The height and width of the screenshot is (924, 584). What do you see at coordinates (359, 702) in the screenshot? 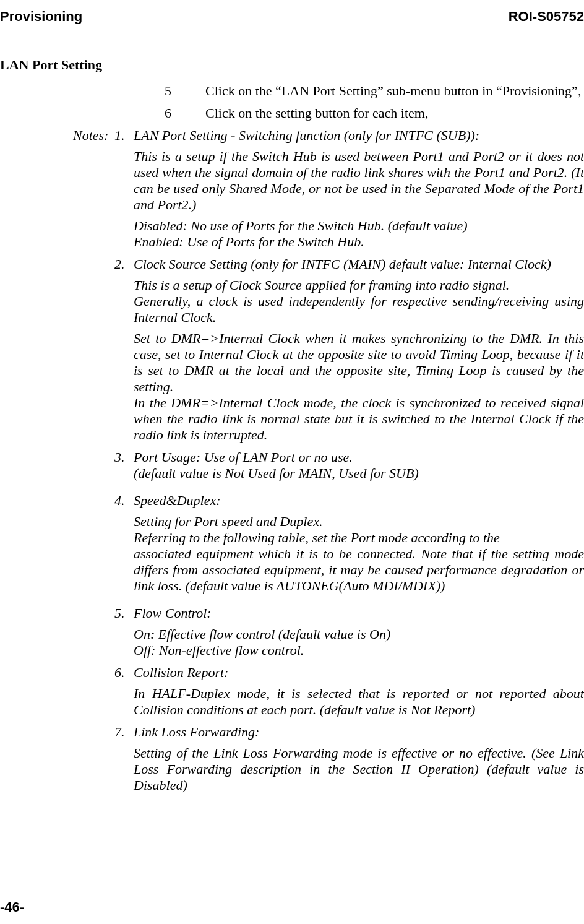
I see `note-para: In HALF-Duplex mode, it is selected that…` at bounding box center [359, 702].